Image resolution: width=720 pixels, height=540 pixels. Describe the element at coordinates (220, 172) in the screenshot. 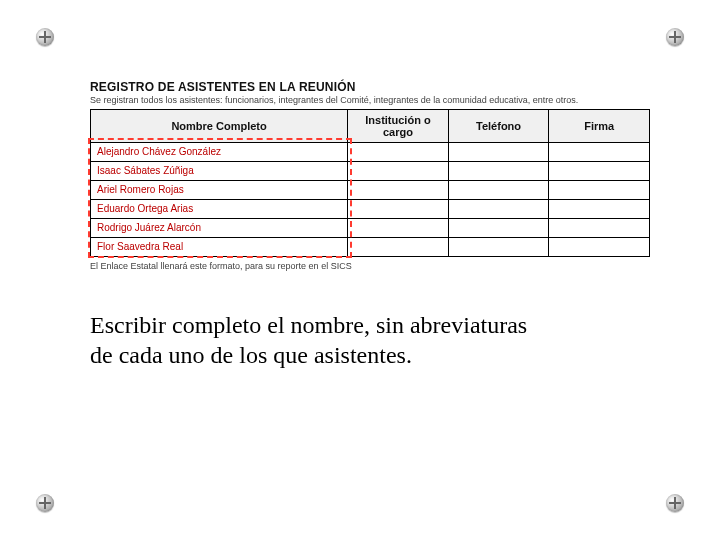

I see `cell-nombre: Isaac Sábates Zúñiga` at that location.